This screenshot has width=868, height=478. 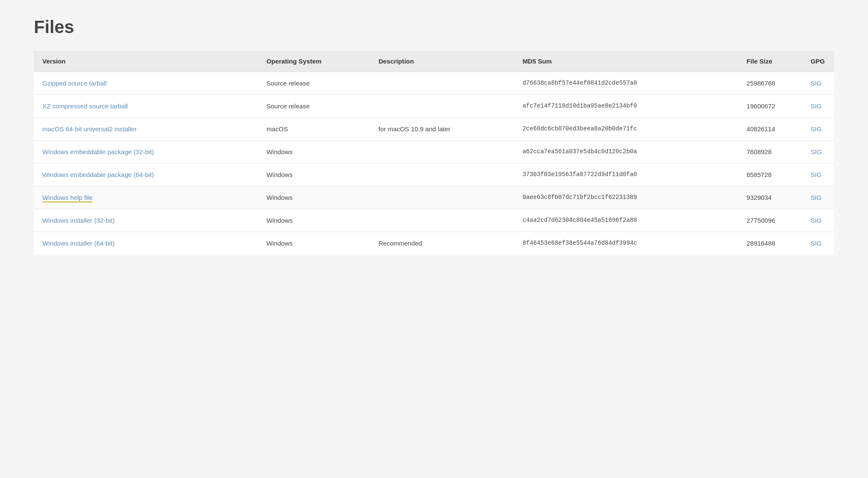 I want to click on file-link: Windows embeddable package (32-bit), so click(x=98, y=152).